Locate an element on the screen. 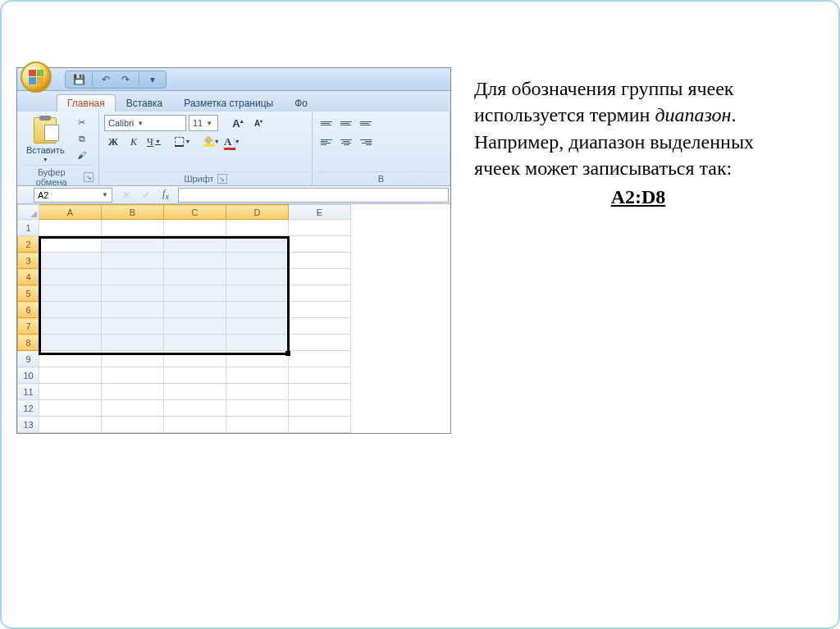  grow-font-button: A▴ is located at coordinates (238, 123).